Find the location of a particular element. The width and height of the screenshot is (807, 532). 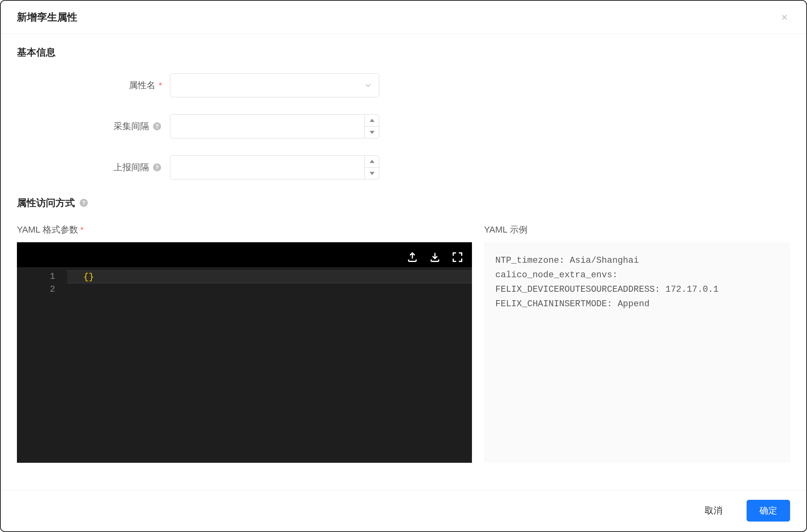

confirm-button: 确定 is located at coordinates (768, 511).